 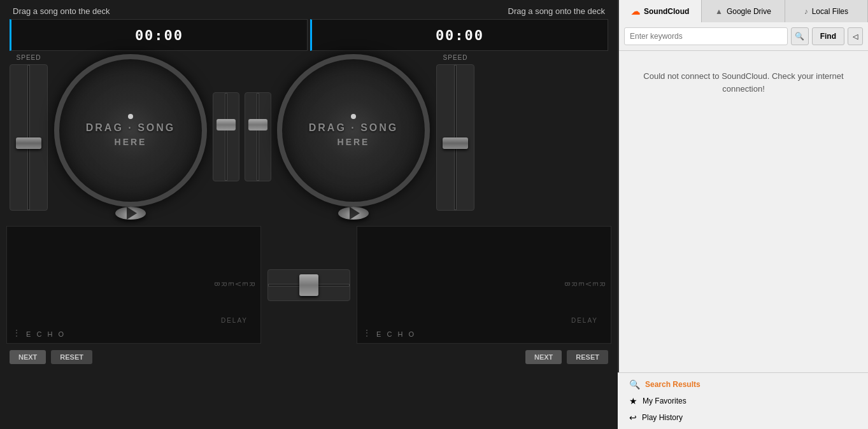 I want to click on reverb-label-right: REVERB, so click(x=585, y=285).